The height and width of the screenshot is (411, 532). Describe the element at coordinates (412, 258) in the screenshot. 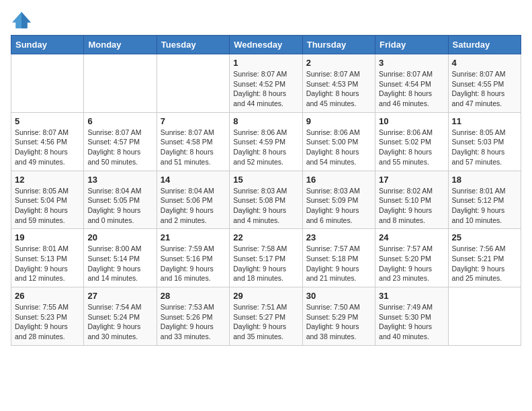

I see `calendar-cell: 24Sunrise: 7:57 AM Sunset: 5:20 PM Dayli…` at that location.